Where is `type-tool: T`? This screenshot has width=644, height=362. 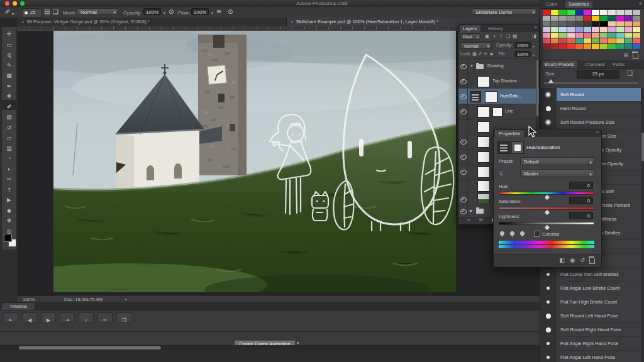
type-tool: T is located at coordinates (9, 189).